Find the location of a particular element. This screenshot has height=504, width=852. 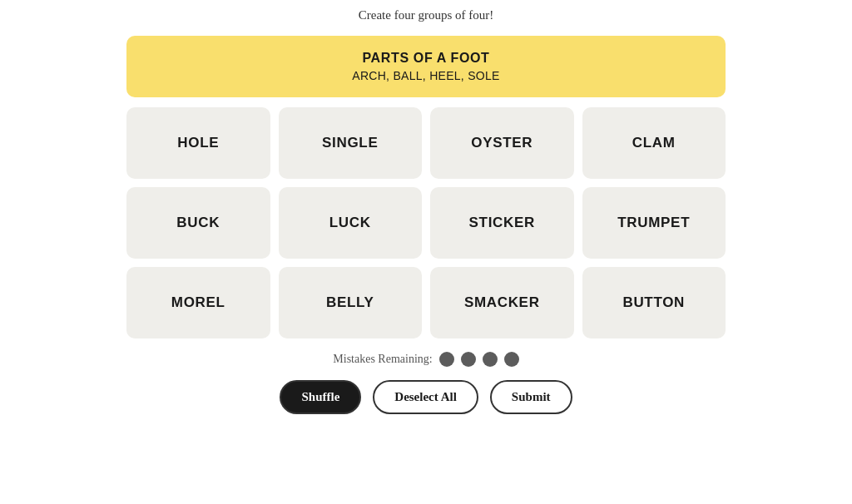

tile-label-sticker: STICKER is located at coordinates (503, 223).